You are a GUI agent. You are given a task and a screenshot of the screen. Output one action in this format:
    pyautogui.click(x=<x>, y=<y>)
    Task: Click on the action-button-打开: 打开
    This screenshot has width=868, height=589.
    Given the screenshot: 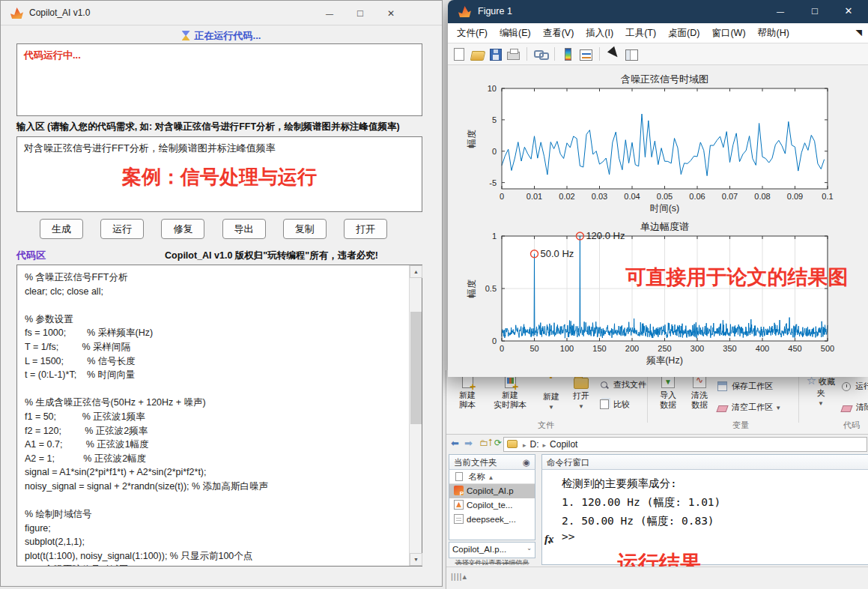 What is the action you would take?
    pyautogui.click(x=365, y=229)
    